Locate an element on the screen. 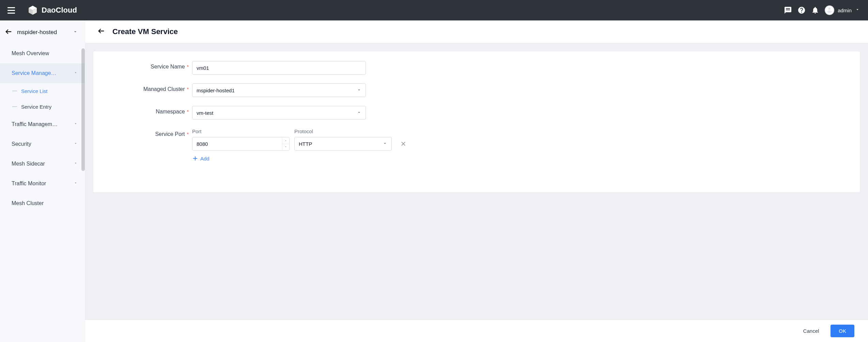 The height and width of the screenshot is (342, 868). user-menu: admin is located at coordinates (842, 10).